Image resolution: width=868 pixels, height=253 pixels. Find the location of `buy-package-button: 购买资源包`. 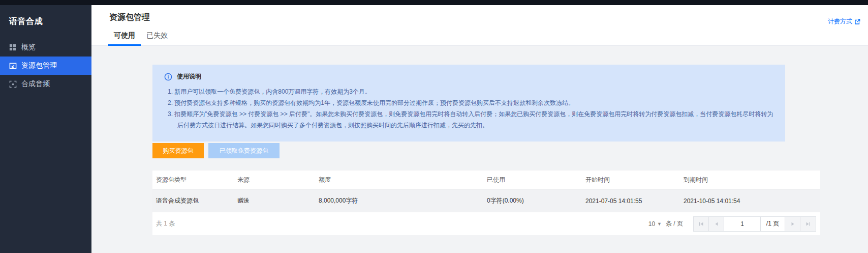

buy-package-button: 购买资源包 is located at coordinates (178, 151).